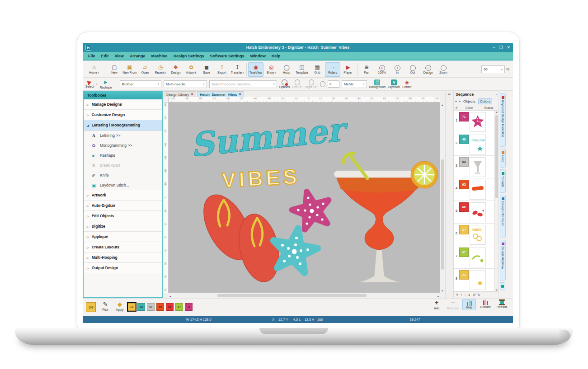  What do you see at coordinates (476, 280) in the screenshot?
I see `sequence-row: 8 24` at bounding box center [476, 280].